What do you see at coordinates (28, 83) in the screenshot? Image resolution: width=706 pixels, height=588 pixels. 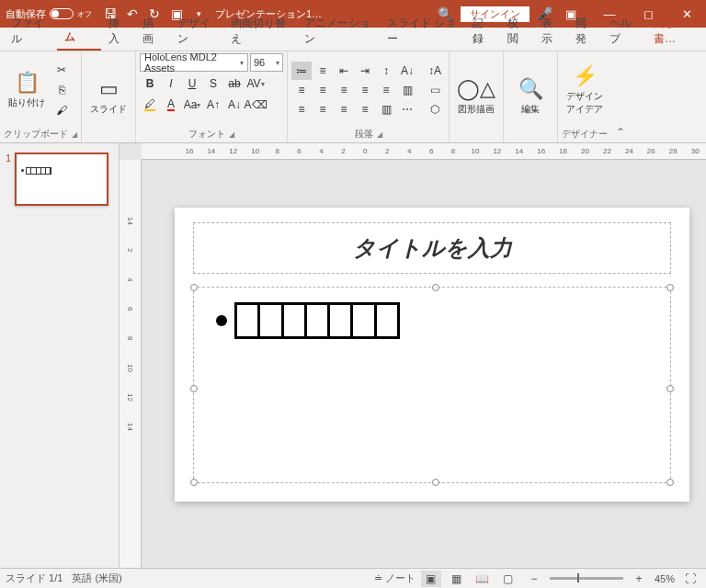 I see `clipboard-icon: 📋` at bounding box center [28, 83].